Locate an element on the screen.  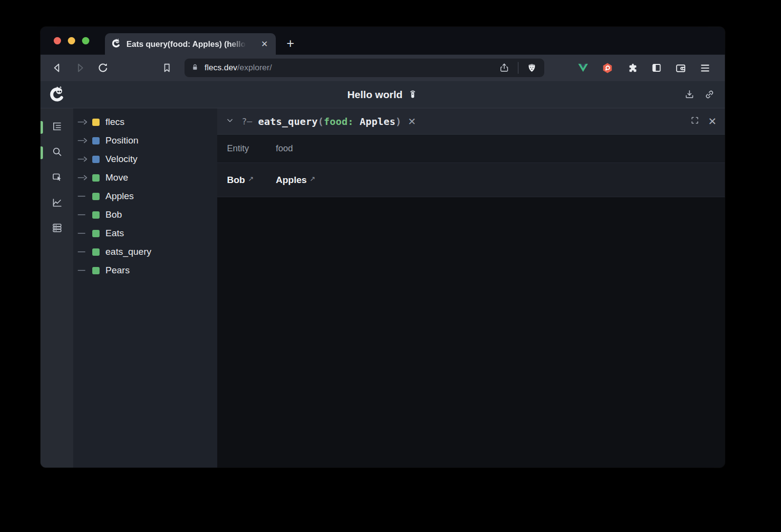
url-domain: flecs.dev is located at coordinates (221, 67).